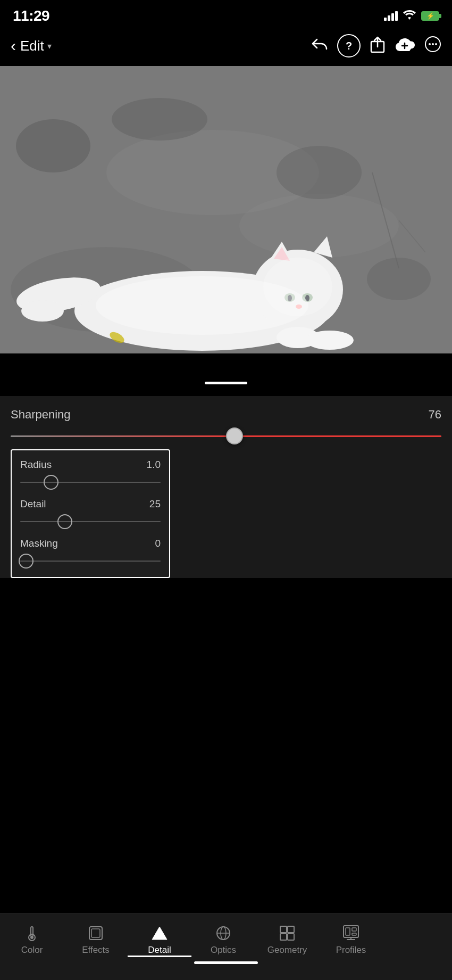  Describe the element at coordinates (433, 46) in the screenshot. I see `more-button` at that location.